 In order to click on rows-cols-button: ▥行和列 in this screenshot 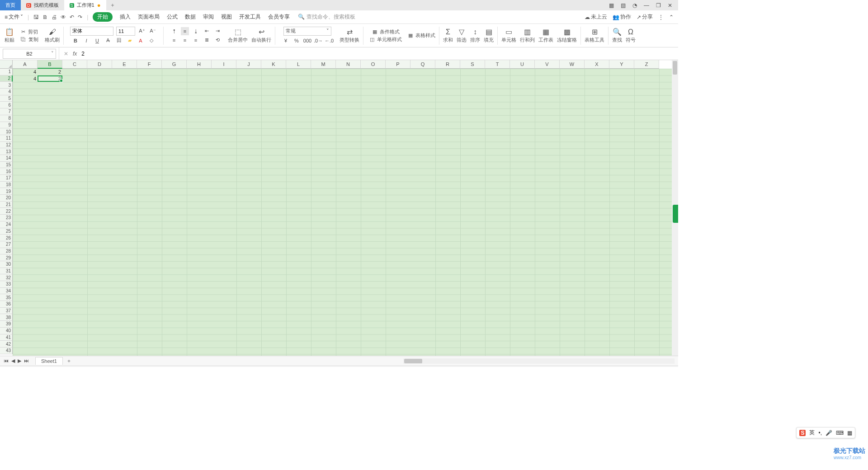, I will do `click(527, 35)`.